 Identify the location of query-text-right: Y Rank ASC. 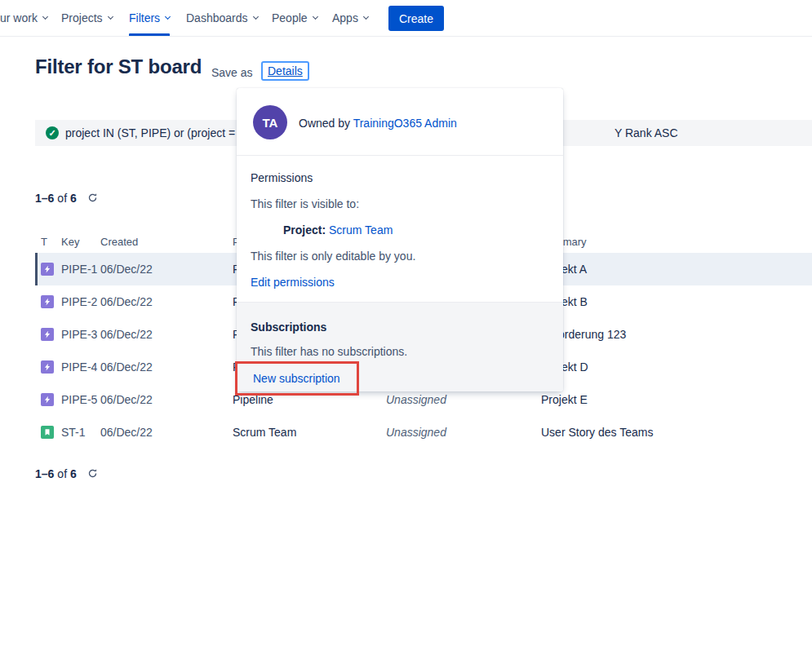
(646, 133).